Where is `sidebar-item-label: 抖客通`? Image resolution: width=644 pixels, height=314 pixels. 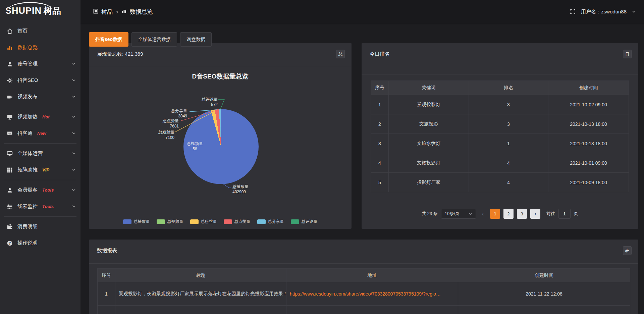 sidebar-item-label: 抖客通 is located at coordinates (25, 134).